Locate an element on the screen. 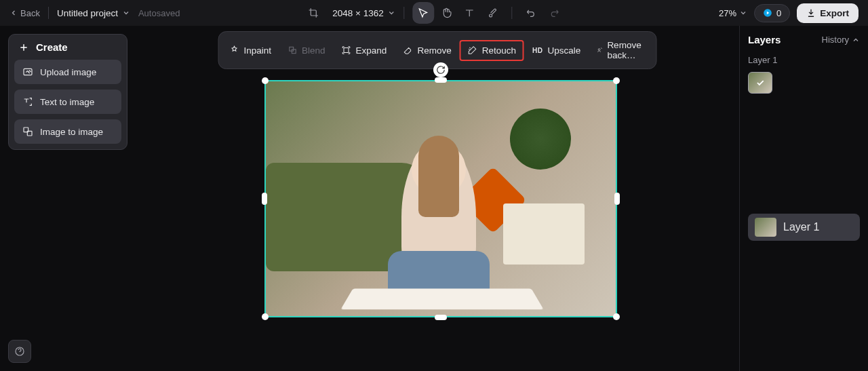  rotate-icon is located at coordinates (441, 70).